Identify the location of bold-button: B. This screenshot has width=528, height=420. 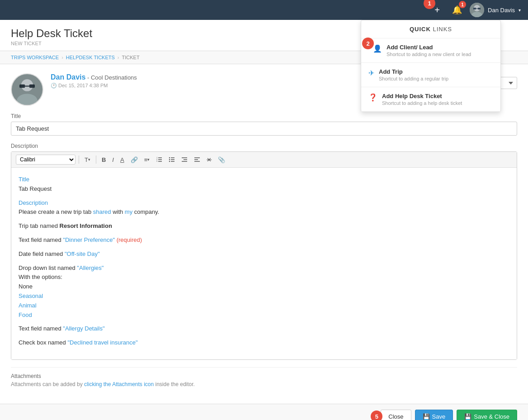
(104, 160).